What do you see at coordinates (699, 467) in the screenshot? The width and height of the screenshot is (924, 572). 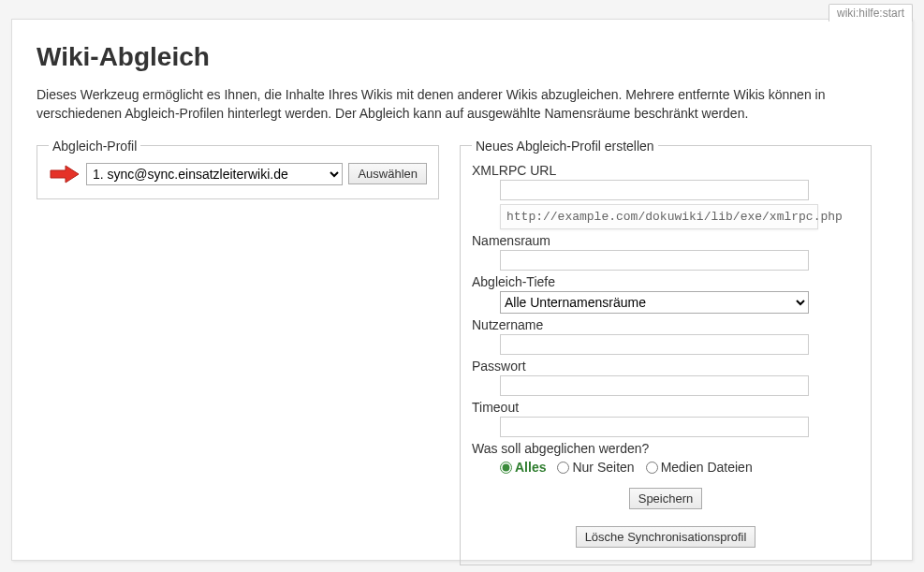 I see `radio-media: Medien Dateien` at bounding box center [699, 467].